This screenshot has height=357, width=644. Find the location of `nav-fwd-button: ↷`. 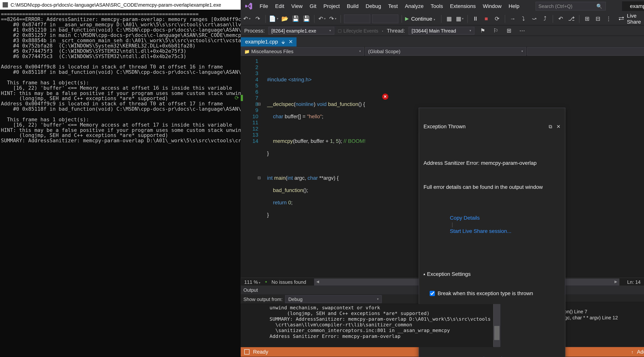

nav-fwd-button: ↷ is located at coordinates (258, 18).